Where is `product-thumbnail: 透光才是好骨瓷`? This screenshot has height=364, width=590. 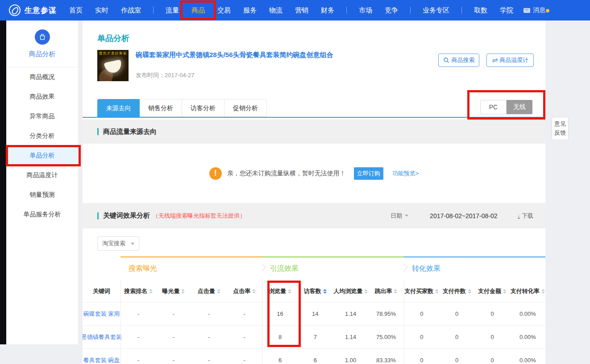
product-thumbnail: 透光才是好骨瓷 is located at coordinates (113, 66).